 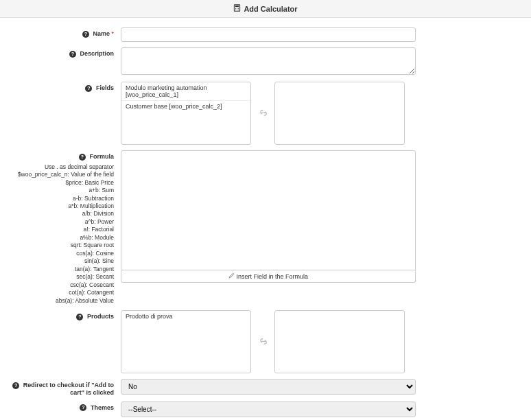 I want to click on formula-hints: Use . as decimal separator$woo_price_cal…, so click(x=59, y=234).